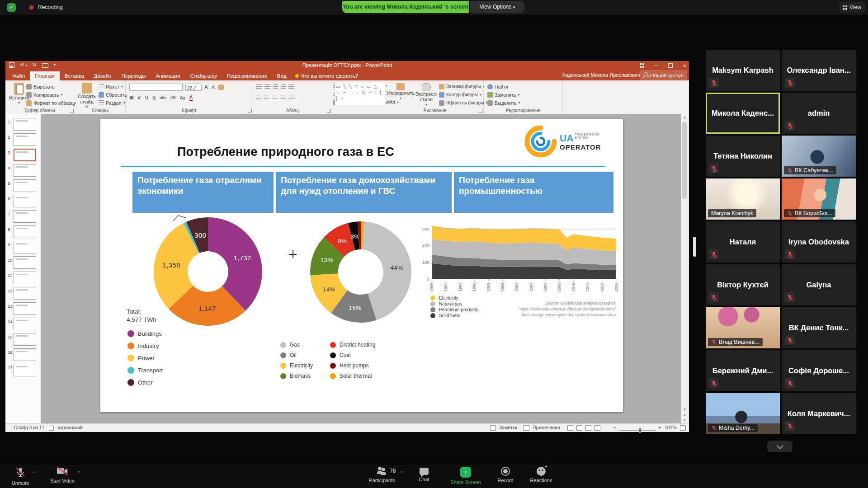 The height and width of the screenshot is (488, 868). What do you see at coordinates (247, 76) in the screenshot?
I see `tab-Рецензирование: Рецензирование` at bounding box center [247, 76].